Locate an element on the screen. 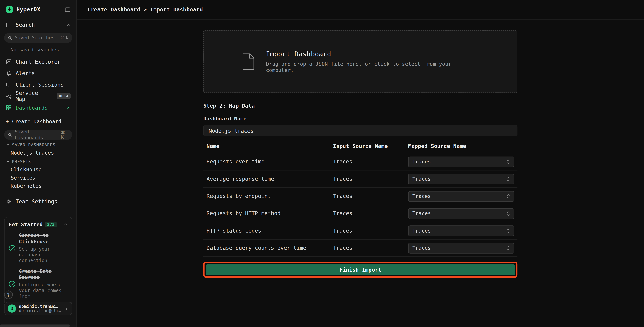  preset-item-services: Services is located at coordinates (38, 178).